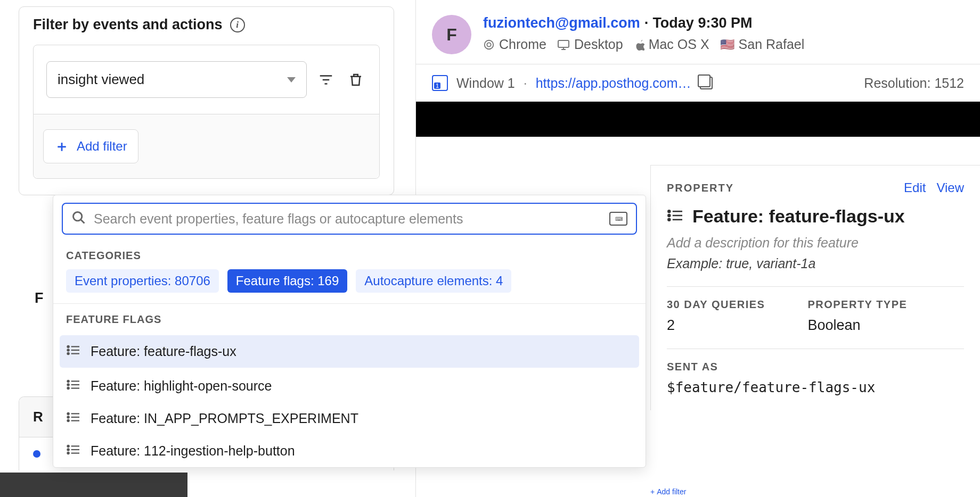  Describe the element at coordinates (728, 45) in the screenshot. I see `flag-icon: 🇺🇸` at that location.